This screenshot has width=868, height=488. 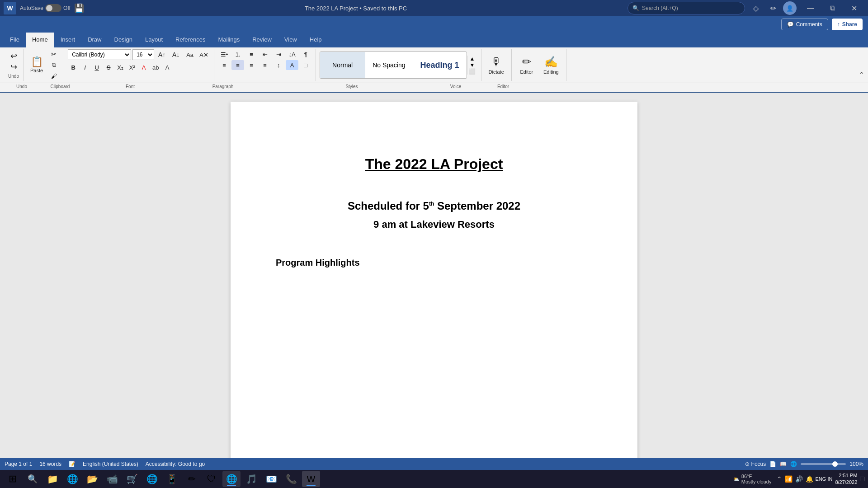 What do you see at coordinates (224, 54) in the screenshot?
I see `bullets-btn: ☰•` at bounding box center [224, 54].